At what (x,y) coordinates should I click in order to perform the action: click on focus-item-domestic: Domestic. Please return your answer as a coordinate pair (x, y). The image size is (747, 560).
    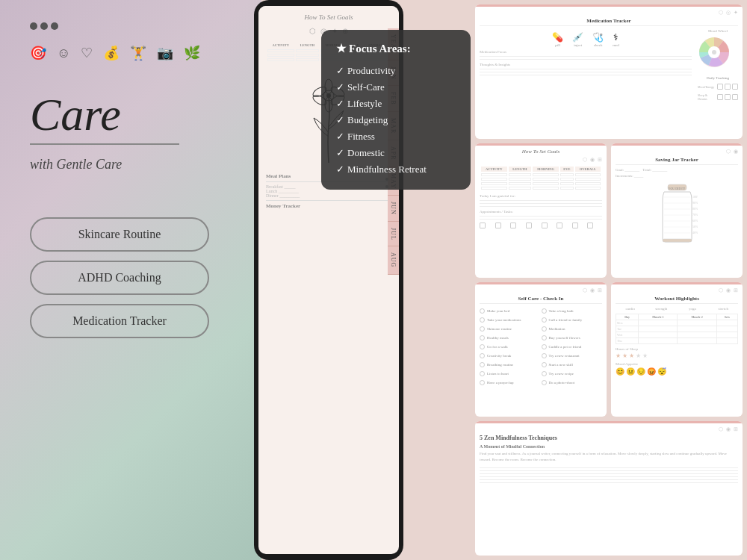
    Looking at the image, I should click on (396, 153).